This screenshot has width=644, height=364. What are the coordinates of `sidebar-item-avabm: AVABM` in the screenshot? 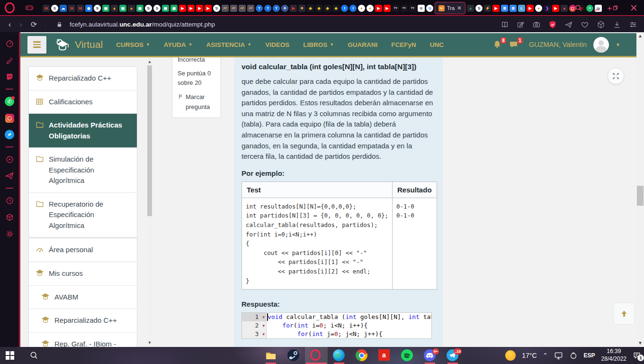 It's located at (83, 298).